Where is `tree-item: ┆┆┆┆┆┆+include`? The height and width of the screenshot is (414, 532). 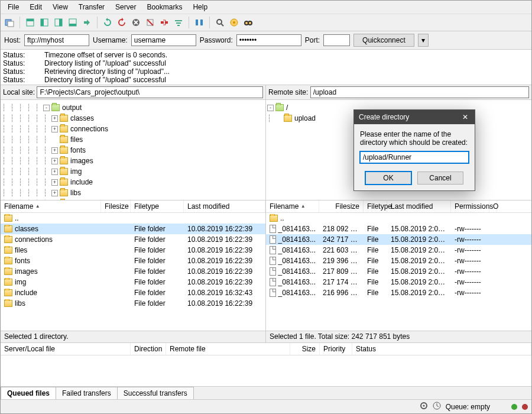 tree-item: ┆┆┆┆┆┆+include is located at coordinates (133, 182).